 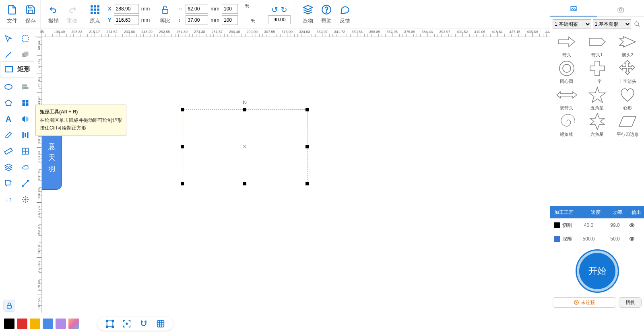 I want to click on rotate-ccw-icon: ↺, so click(x=275, y=10).